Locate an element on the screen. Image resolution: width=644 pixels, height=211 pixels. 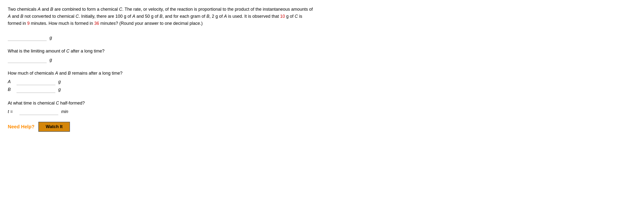
t-label: t = is located at coordinates (12, 112).